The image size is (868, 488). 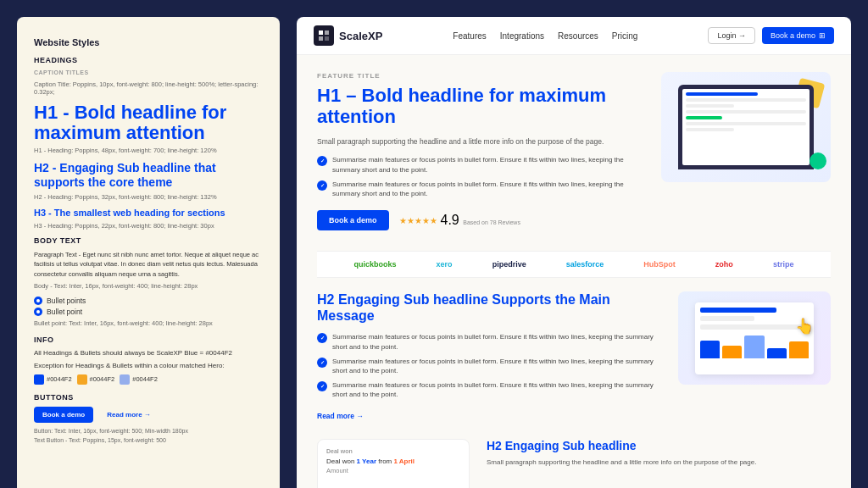 What do you see at coordinates (129, 415) in the screenshot?
I see `secondary-button-sample: Read more →` at bounding box center [129, 415].